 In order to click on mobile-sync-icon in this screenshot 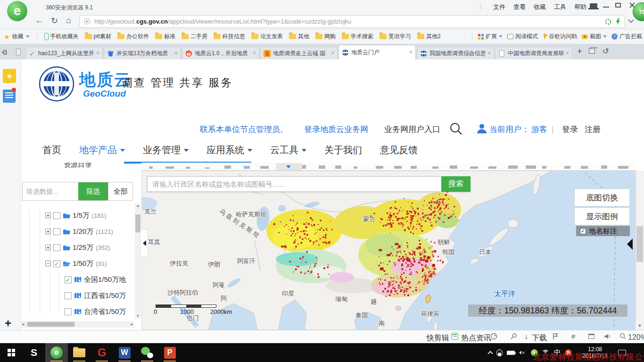, I will do `click(18, 52)`.